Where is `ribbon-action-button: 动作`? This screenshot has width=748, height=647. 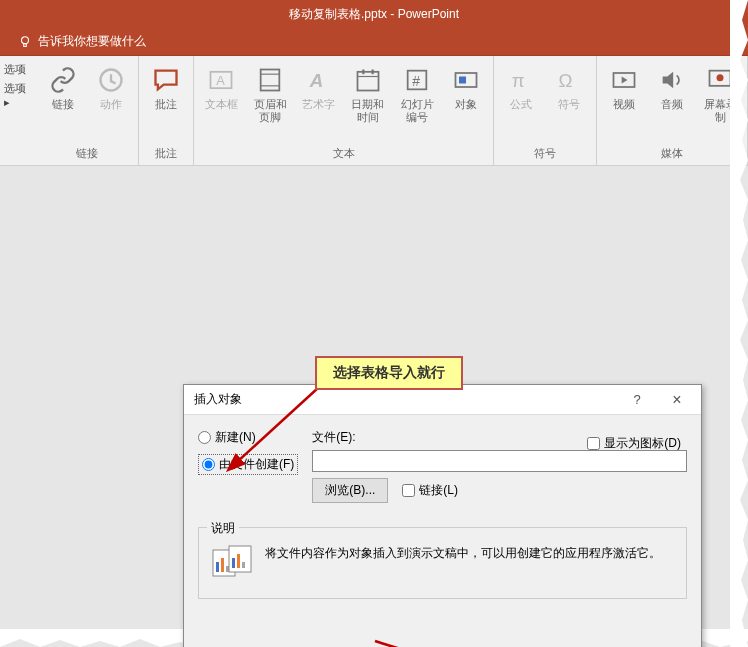 ribbon-action-button: 动作 is located at coordinates (111, 88).